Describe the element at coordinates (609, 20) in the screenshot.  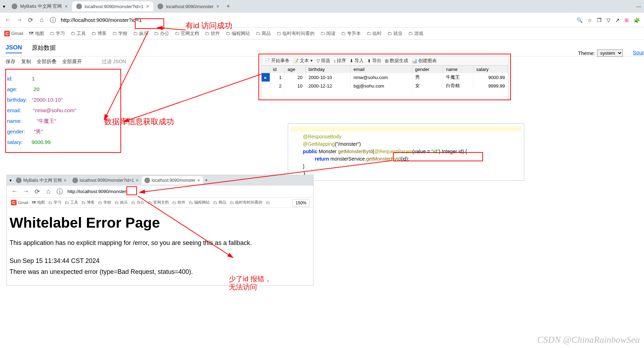
I see `shield-icon: ▽` at that location.